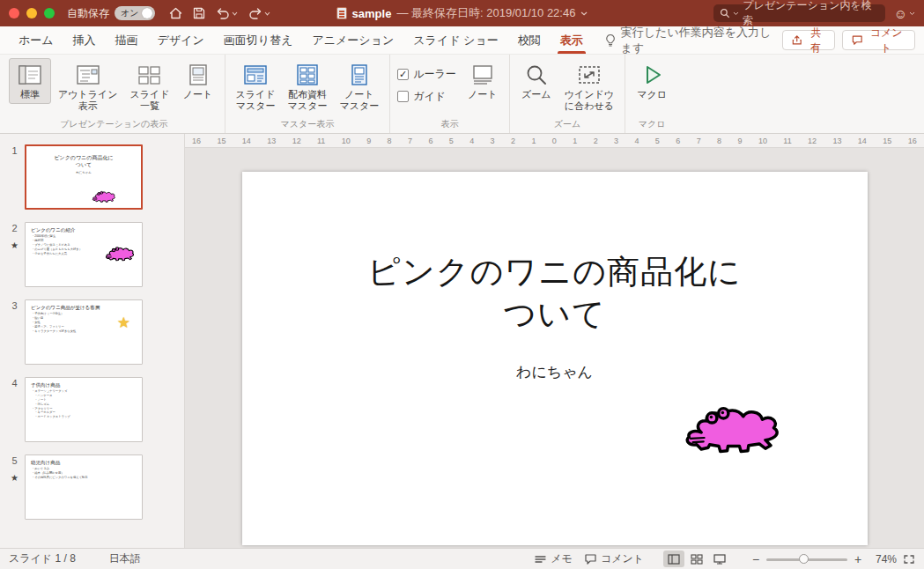 This screenshot has width=924, height=569. I want to click on search-input: プレゼンテーション内を検索, so click(800, 13).